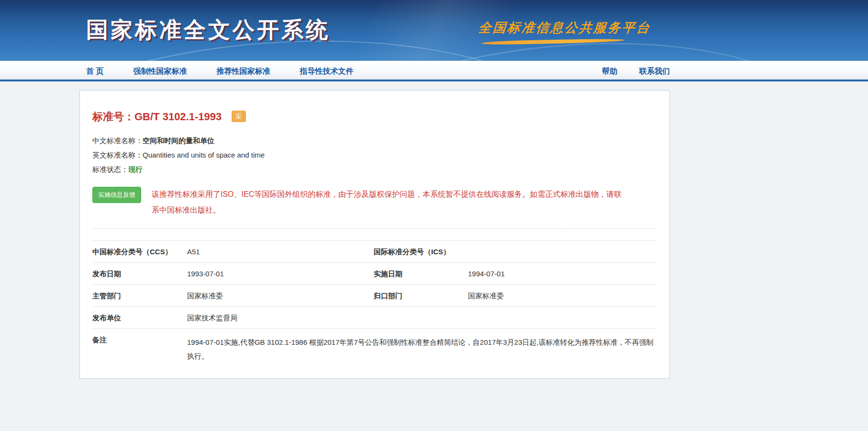  I want to click on nav-help: 帮助, so click(610, 71).